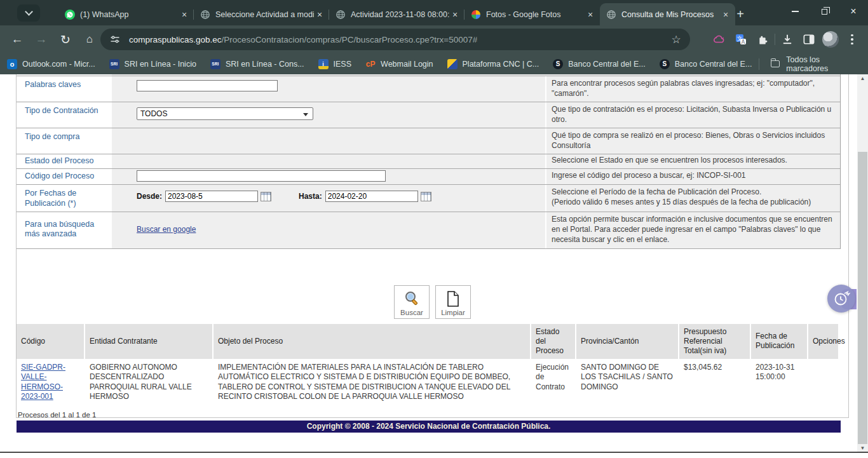 Image resolution: width=868 pixels, height=458 pixels. What do you see at coordinates (262, 14) in the screenshot?
I see `tab-seleccione-actividad: Seleccione Actividad a modi ×` at bounding box center [262, 14].